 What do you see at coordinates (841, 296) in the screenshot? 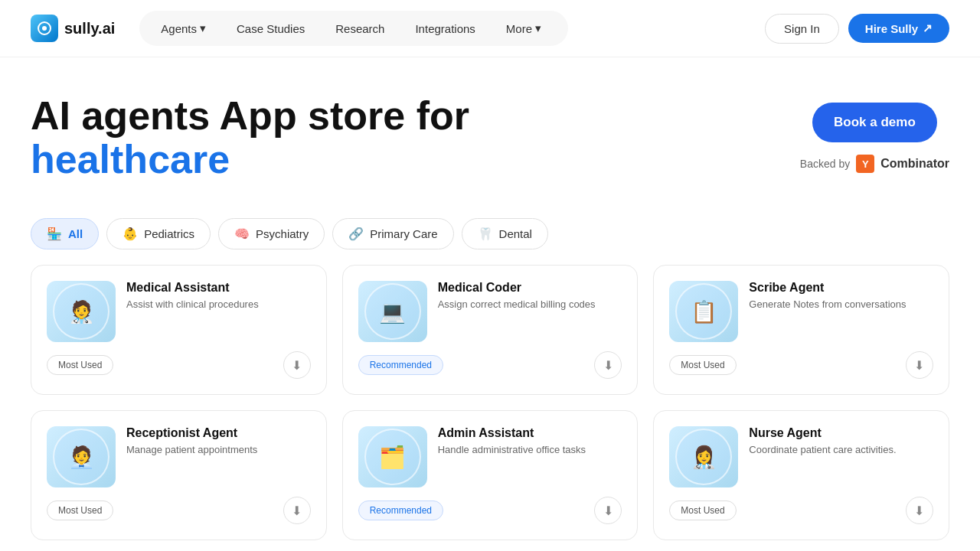
I see `card-info: Scribe Agent Generate Notes from convers…` at bounding box center [841, 296].